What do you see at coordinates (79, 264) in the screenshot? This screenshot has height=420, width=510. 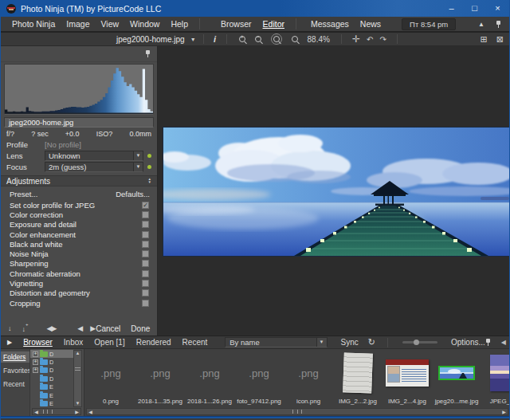 I see `adjustment-row: Sharpening` at bounding box center [79, 264].